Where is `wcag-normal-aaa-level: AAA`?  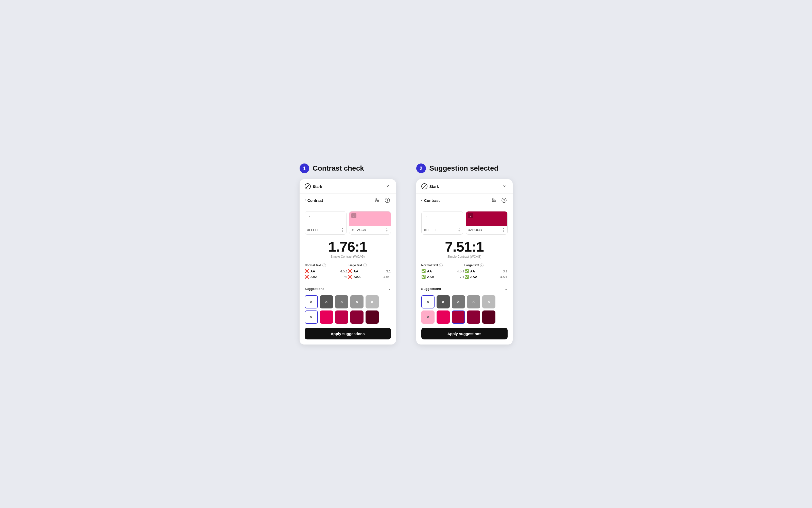 wcag-normal-aaa-level: AAA is located at coordinates (314, 277).